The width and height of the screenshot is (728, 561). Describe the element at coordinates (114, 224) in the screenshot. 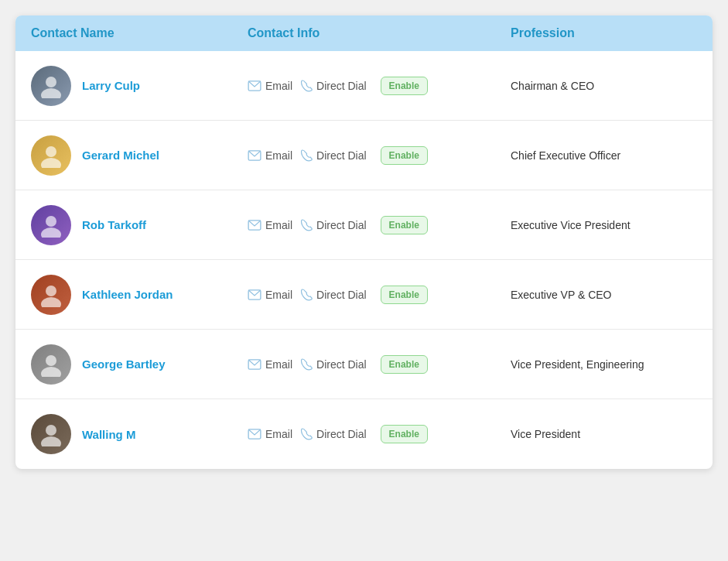

I see `contact-name: Rob Tarkoff` at that location.